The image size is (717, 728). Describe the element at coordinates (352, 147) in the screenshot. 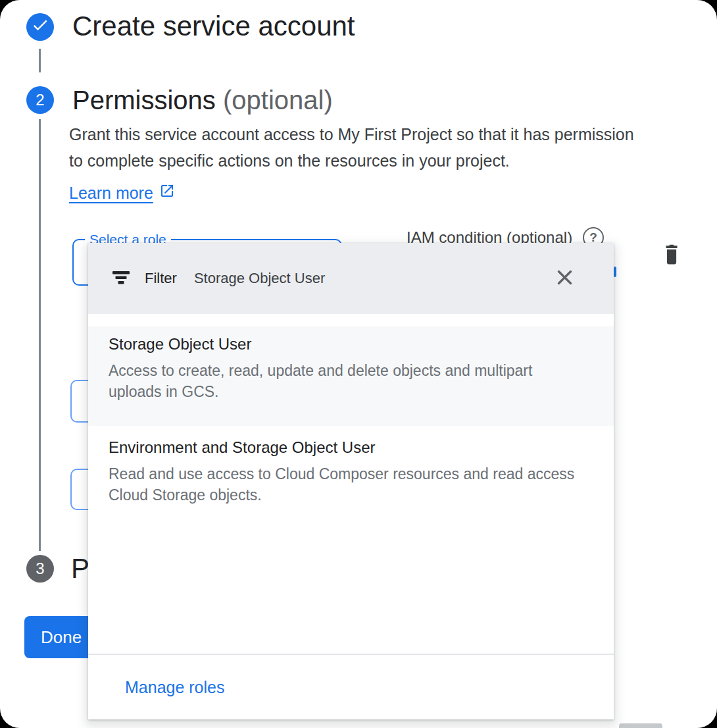

I see `permissions-description: Grant this service account access to My …` at that location.